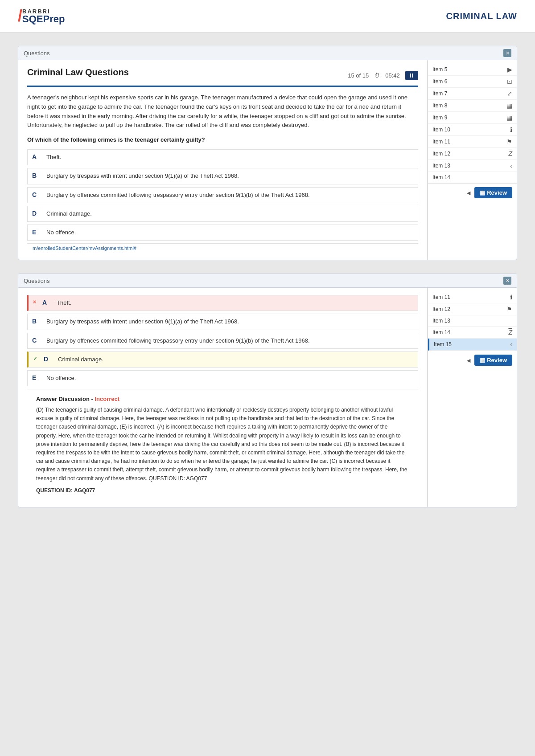  I want to click on review-button-2: ▦ Review, so click(493, 360).